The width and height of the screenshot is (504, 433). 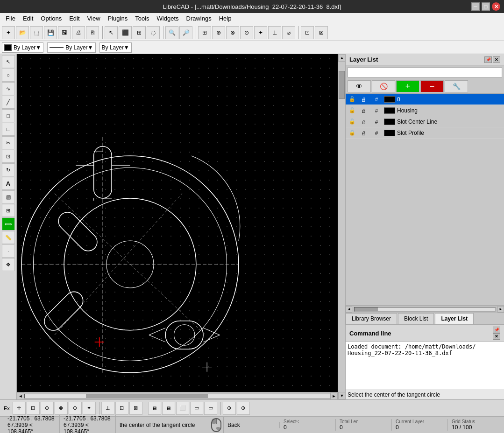 What do you see at coordinates (376, 133) in the screenshot?
I see `layer-grid-slot-profile: #` at bounding box center [376, 133].